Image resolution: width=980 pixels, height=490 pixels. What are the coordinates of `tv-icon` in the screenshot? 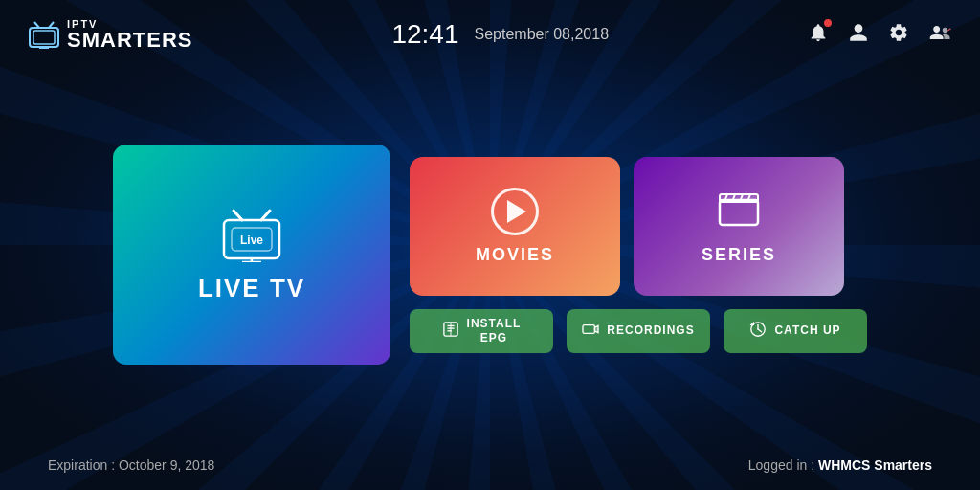 It's located at (44, 34).